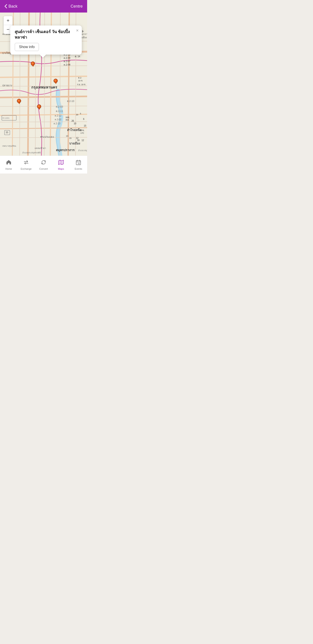 Image resolution: width=313 pixels, height=644 pixels. Describe the element at coordinates (11, 6) in the screenshot. I see `back-button: Back` at that location.